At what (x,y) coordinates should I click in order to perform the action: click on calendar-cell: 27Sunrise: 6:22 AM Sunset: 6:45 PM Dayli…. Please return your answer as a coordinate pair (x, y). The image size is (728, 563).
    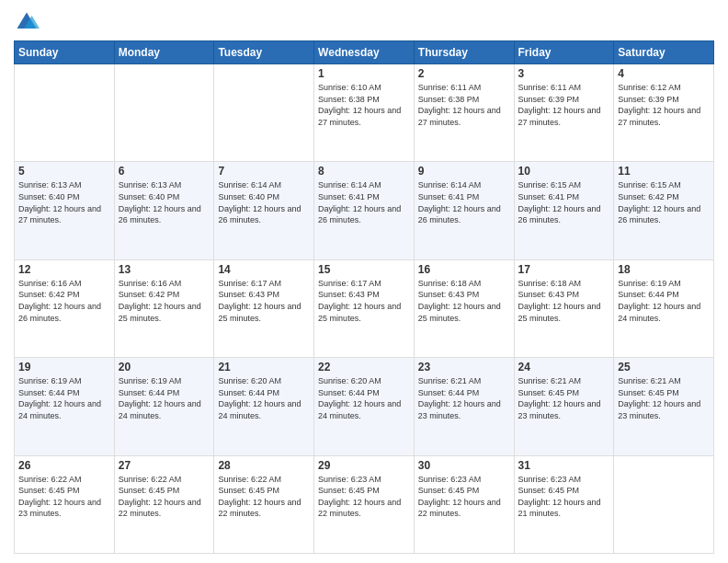
    Looking at the image, I should click on (164, 504).